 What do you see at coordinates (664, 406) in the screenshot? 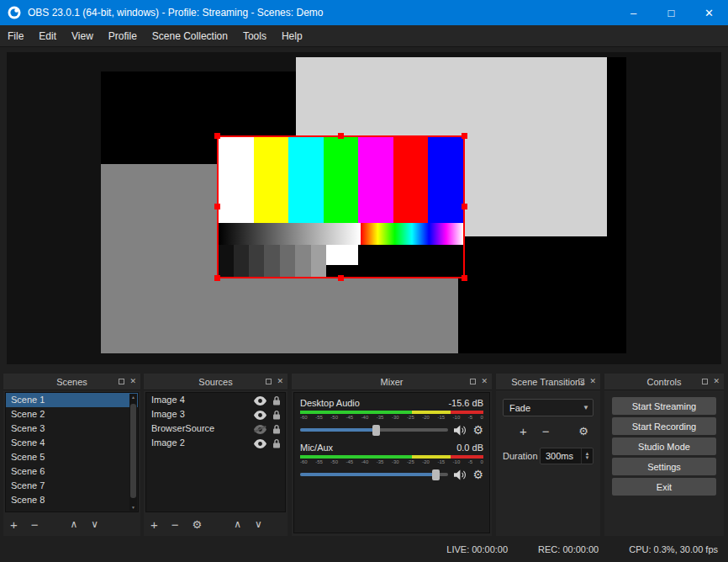
I see `start-streaming-button: Start Streaming` at bounding box center [664, 406].